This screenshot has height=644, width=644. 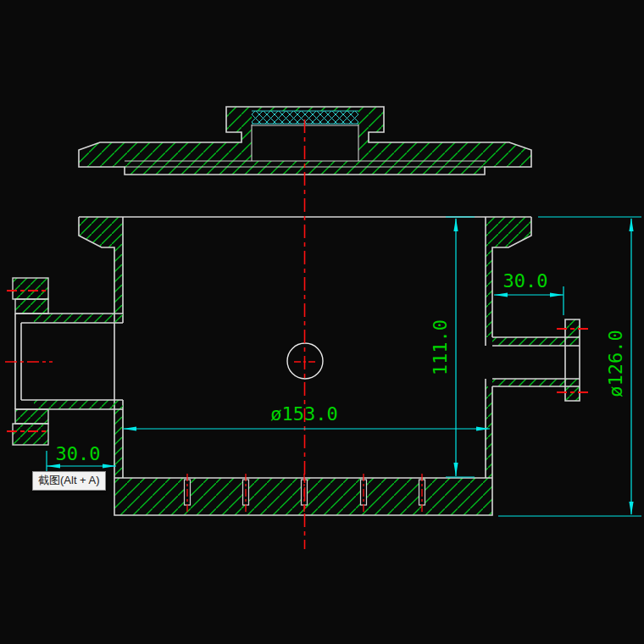 I want to click on vessel-lip-right-hatch, so click(x=508, y=232).